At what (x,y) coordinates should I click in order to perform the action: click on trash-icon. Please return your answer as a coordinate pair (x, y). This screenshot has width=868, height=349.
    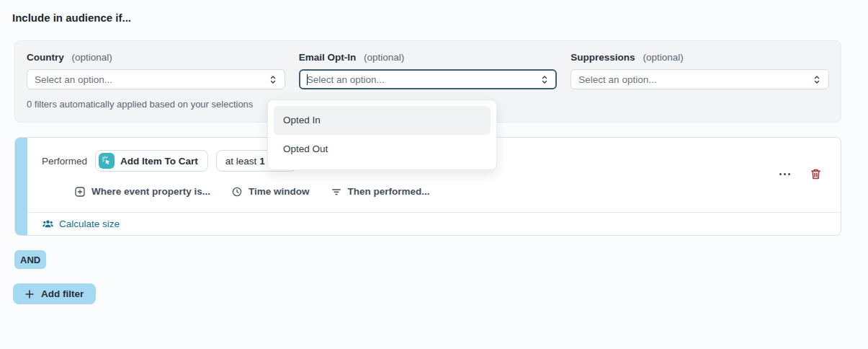
    Looking at the image, I should click on (815, 174).